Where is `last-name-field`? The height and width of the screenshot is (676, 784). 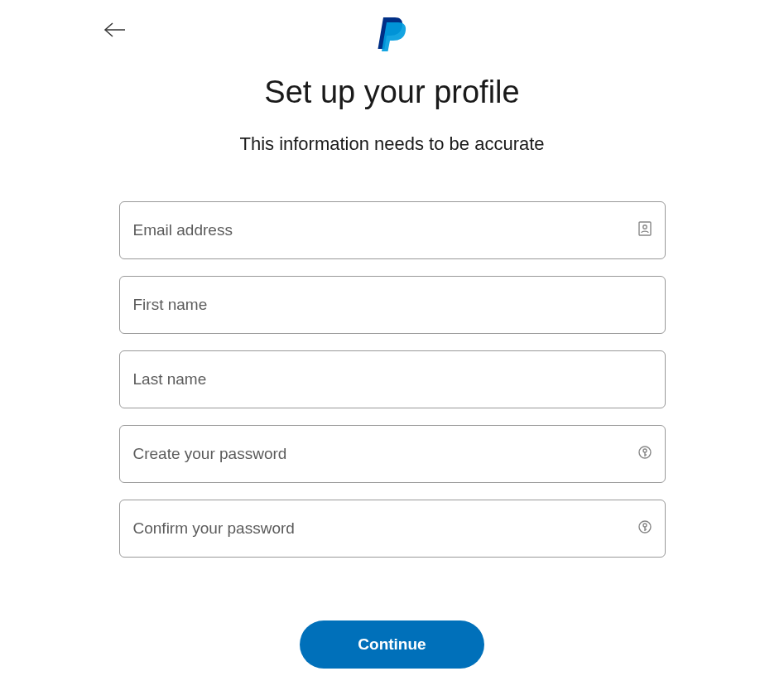
last-name-field is located at coordinates (392, 379).